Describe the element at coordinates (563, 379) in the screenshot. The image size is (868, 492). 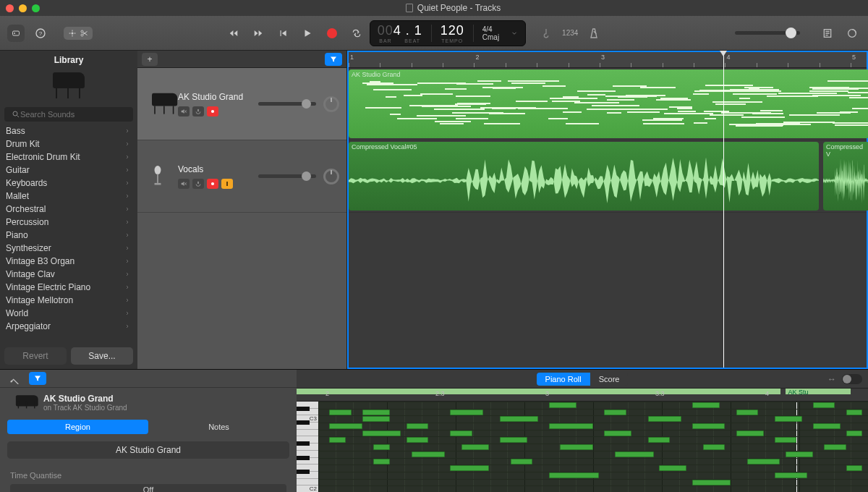
I see `view-tab: Piano Roll` at that location.